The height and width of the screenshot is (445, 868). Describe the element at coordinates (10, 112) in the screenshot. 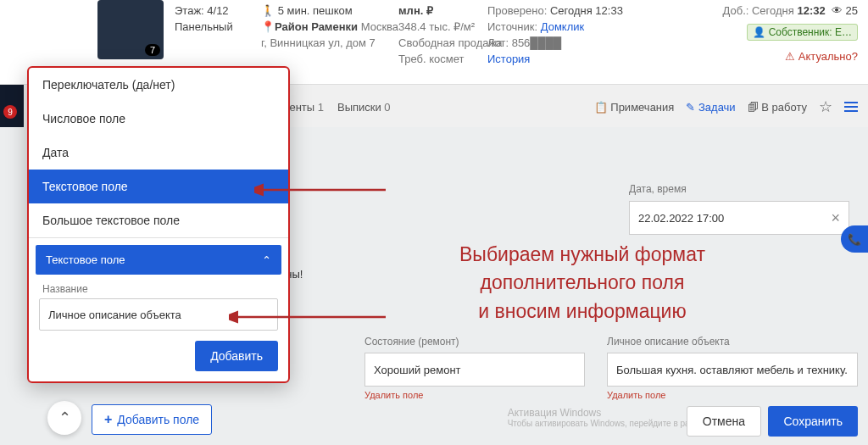

I see `notif-badge: 9` at that location.